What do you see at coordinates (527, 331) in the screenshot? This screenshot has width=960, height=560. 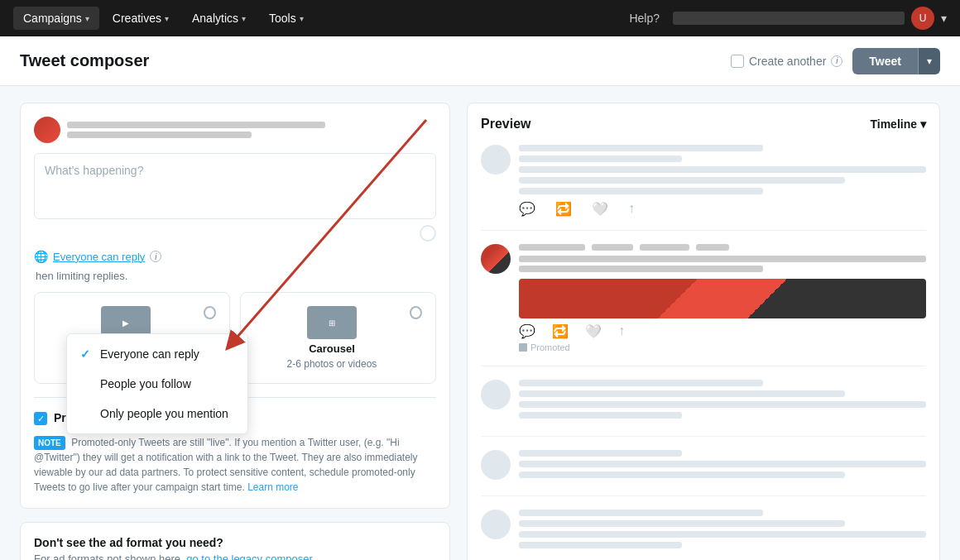 I see `comment-icon-ft: 💬` at bounding box center [527, 331].